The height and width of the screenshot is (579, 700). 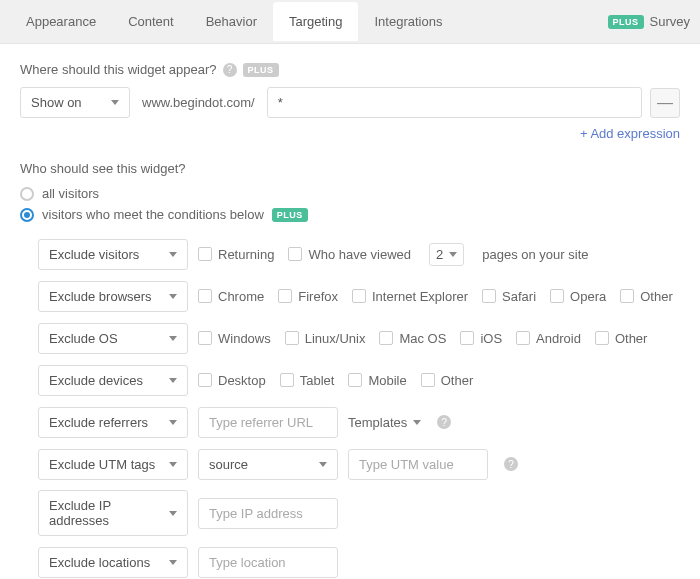 What do you see at coordinates (548, 338) in the screenshot?
I see `chk-os-android: Android` at bounding box center [548, 338].